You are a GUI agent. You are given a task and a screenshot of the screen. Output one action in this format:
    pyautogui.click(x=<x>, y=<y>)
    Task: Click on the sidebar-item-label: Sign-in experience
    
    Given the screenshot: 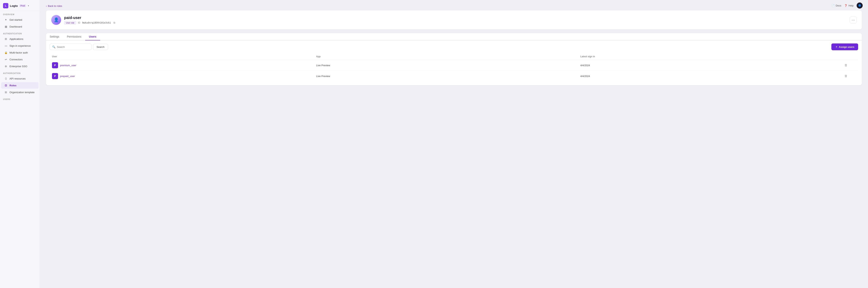 What is the action you would take?
    pyautogui.click(x=20, y=46)
    